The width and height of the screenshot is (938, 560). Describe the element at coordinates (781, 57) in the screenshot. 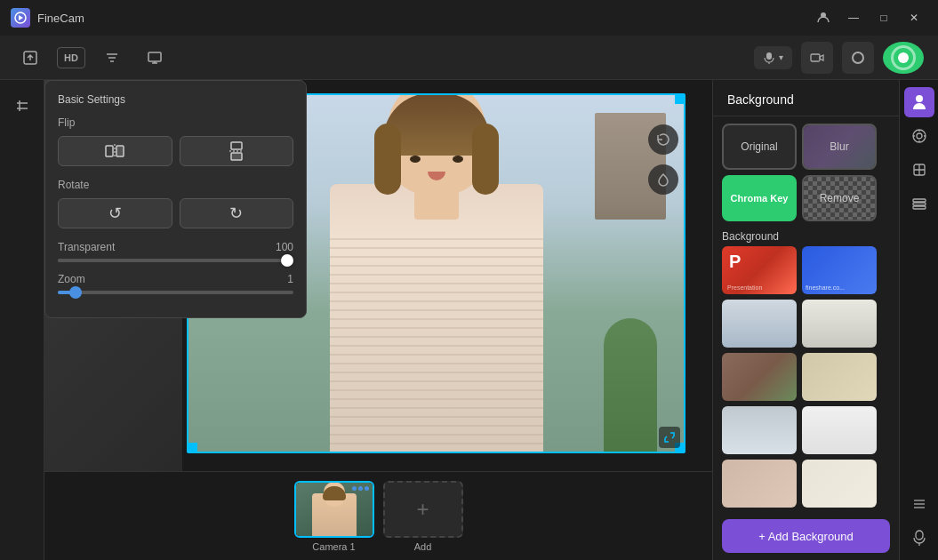

I see `mic-chevron: ▾` at that location.